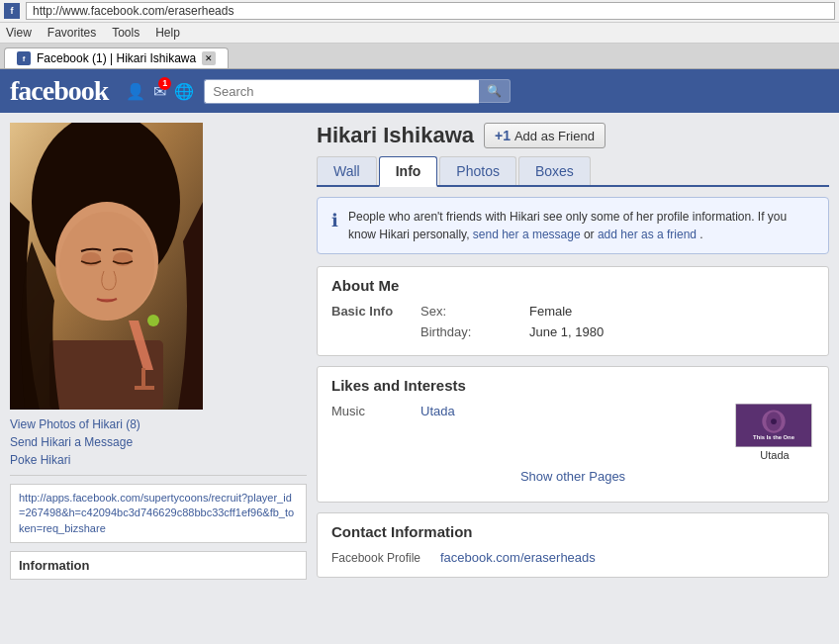  What do you see at coordinates (158, 566) in the screenshot?
I see `information-title: Information` at bounding box center [158, 566].